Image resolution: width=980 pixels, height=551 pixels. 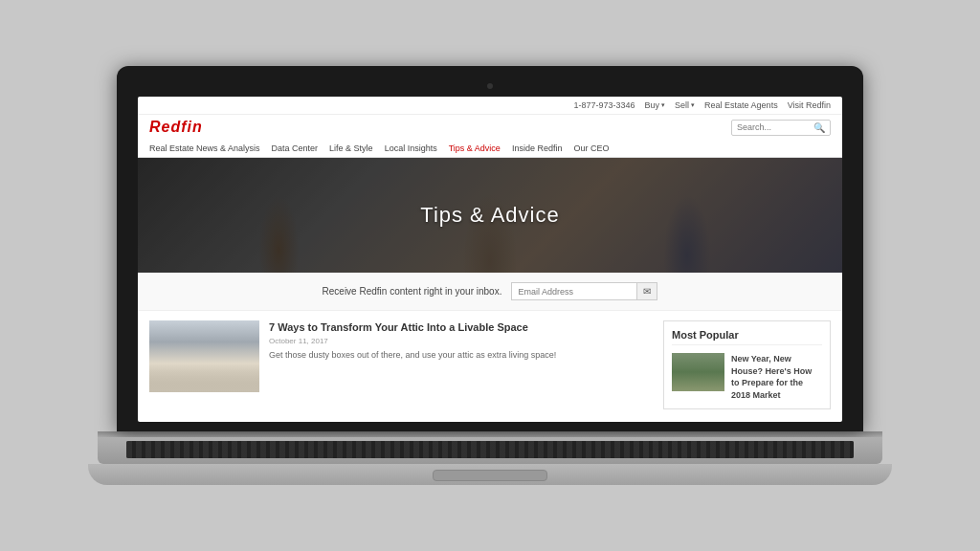 I want to click on article-title: 7 Ways to Transform Your Attic Into a Li…, so click(x=412, y=327).